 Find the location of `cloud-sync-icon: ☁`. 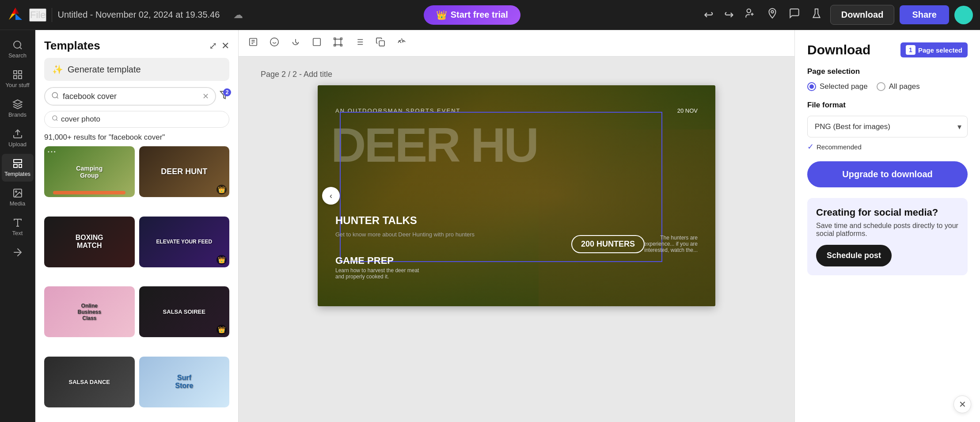

cloud-sync-icon: ☁ is located at coordinates (238, 15).